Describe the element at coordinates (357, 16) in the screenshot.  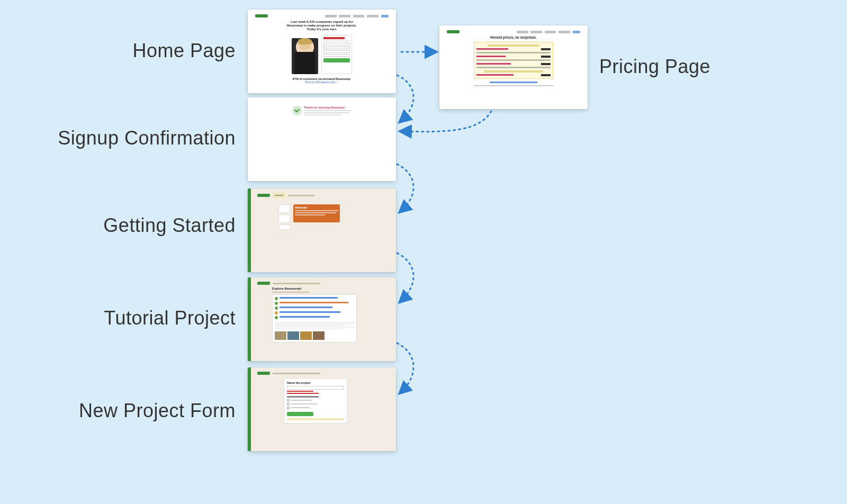
I see `nav-links` at that location.